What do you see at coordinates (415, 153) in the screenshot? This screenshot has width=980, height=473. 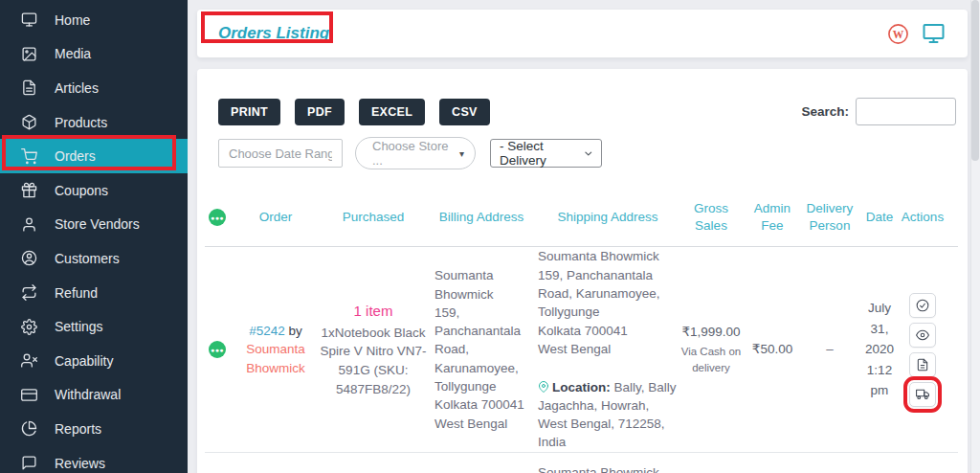 I see `store-select: Choose Store ... ▾` at bounding box center [415, 153].